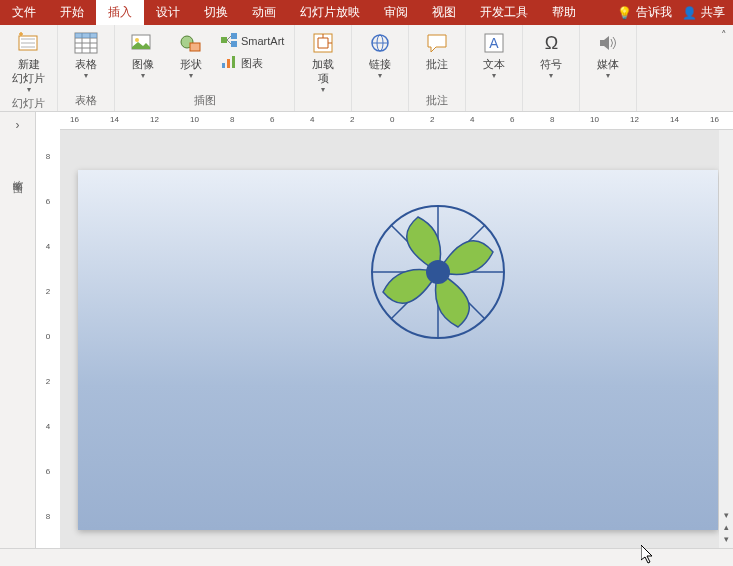 This screenshot has width=733, height=566. What do you see at coordinates (726, 515) in the screenshot?
I see `scroll-down-icon: ▾` at bounding box center [726, 515].